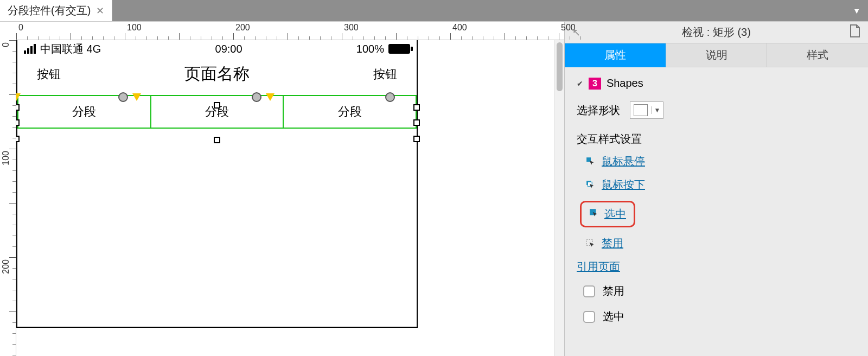 Image resolution: width=868 pixels, height=356 pixels. I want to click on selected-checkbox-label: 选中, so click(614, 317).